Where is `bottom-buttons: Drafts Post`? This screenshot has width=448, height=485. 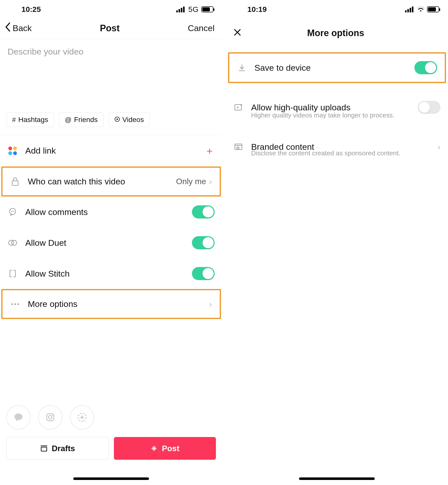
bottom-buttons: Drafts Post is located at coordinates (111, 453).